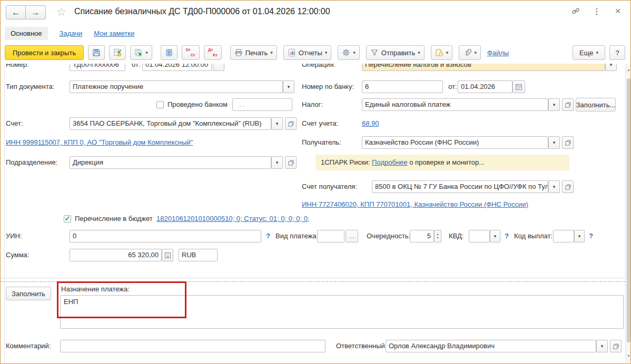 The height and width of the screenshot is (364, 631). I want to click on uin-help-icon: ?, so click(268, 236).